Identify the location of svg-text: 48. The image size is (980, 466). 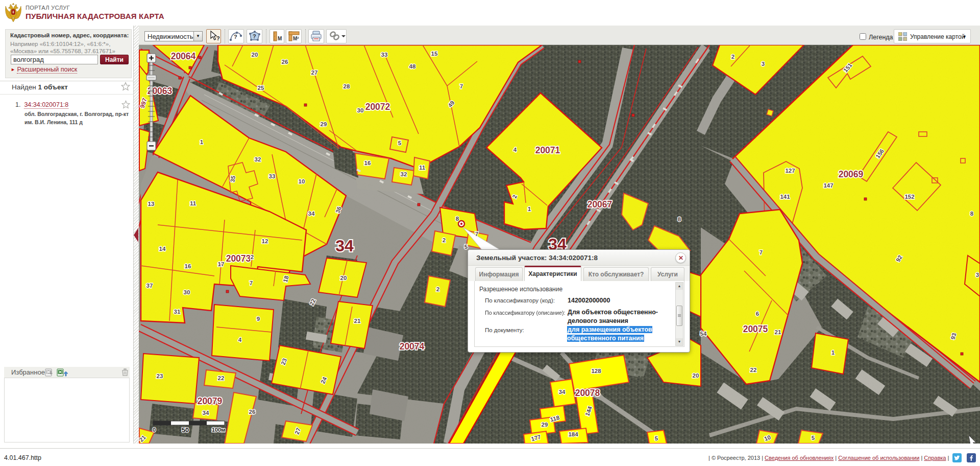
(412, 66).